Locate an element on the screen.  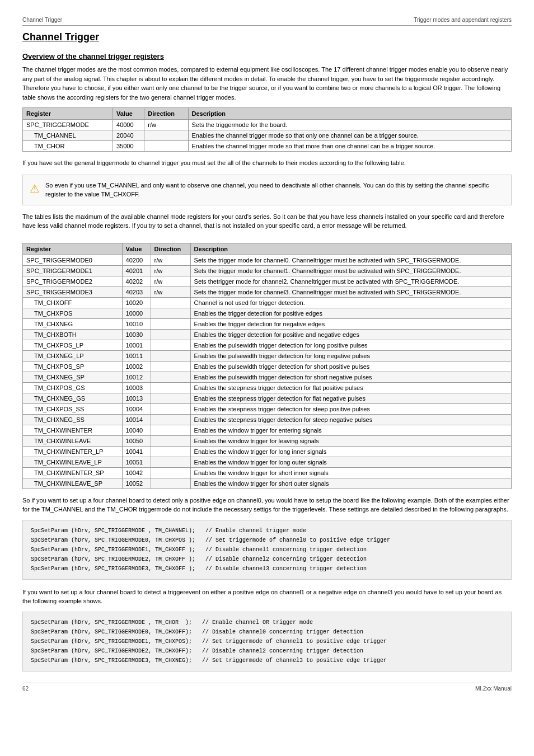
table1-header-register: Register is located at coordinates (68, 114).